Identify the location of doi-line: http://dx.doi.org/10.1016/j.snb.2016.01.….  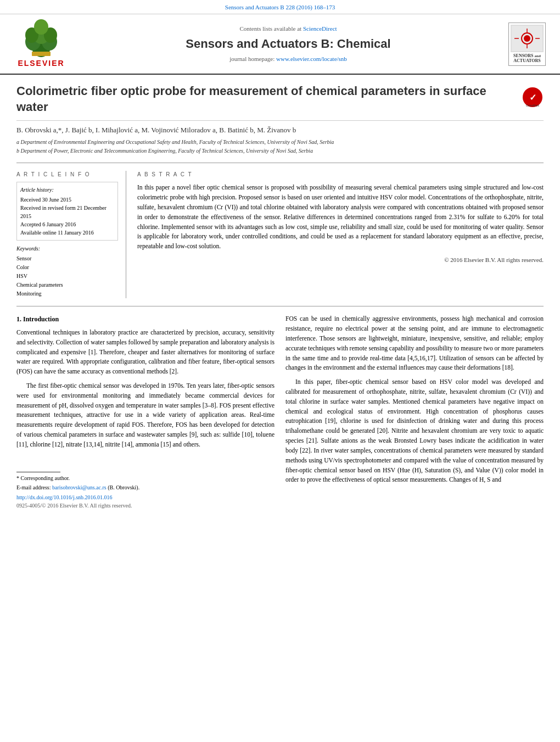
(145, 498).